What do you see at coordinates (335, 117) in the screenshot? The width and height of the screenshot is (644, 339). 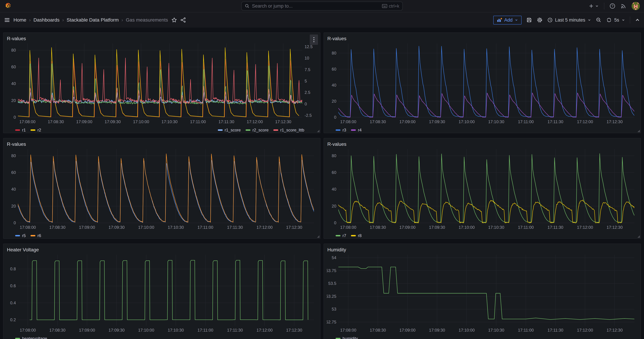 I see `svg-text: 0` at bounding box center [335, 117].